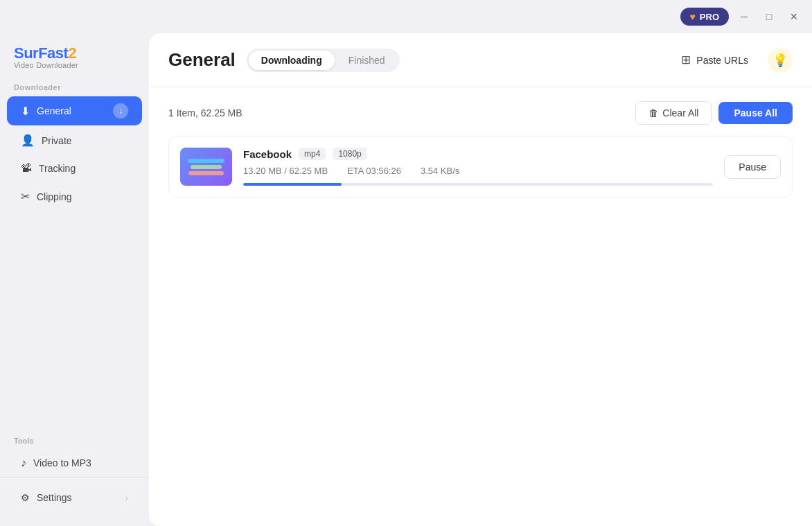 The height and width of the screenshot is (526, 812). I want to click on download-thumbnail, so click(206, 166).